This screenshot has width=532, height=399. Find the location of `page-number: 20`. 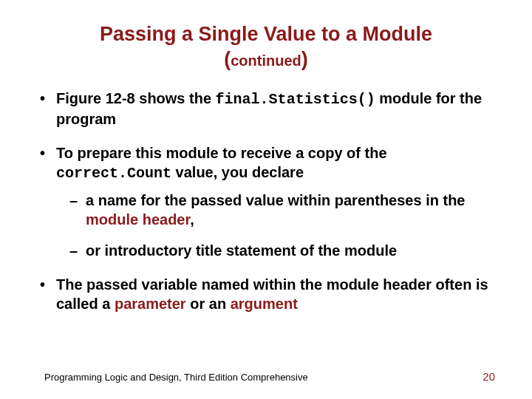

page-number: 20 is located at coordinates (489, 377).